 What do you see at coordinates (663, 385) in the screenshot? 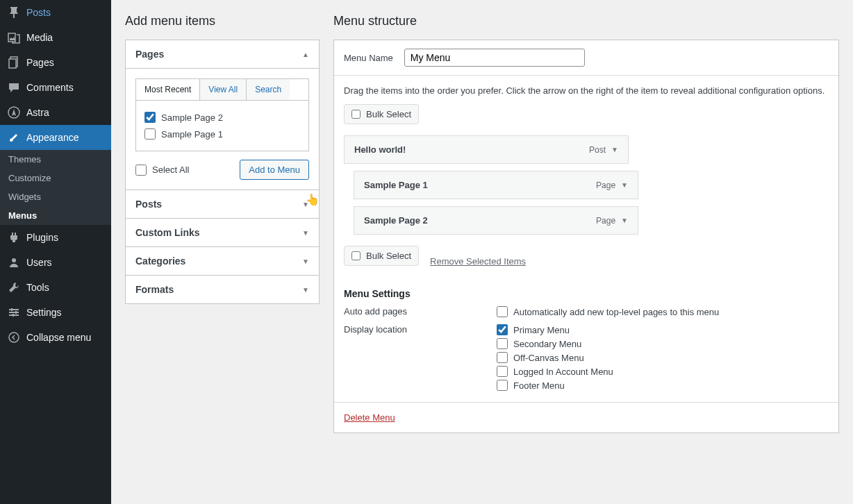
I see `location-footer: Footer Menu` at bounding box center [663, 385].